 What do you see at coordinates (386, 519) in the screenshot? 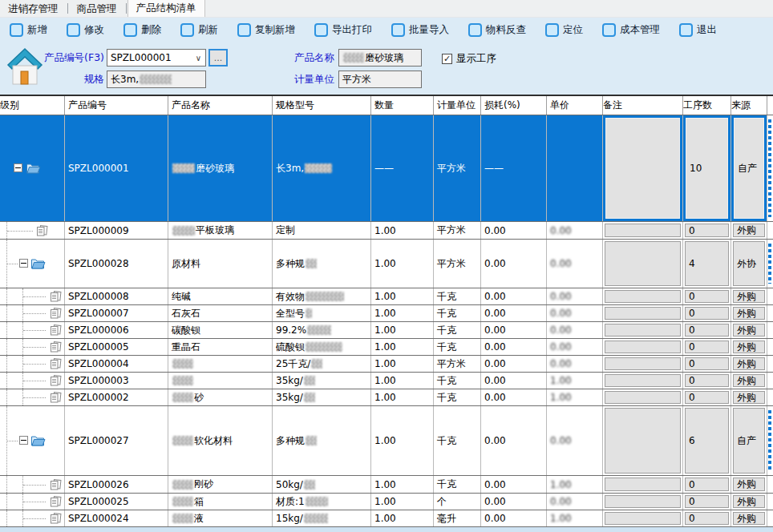
I see `table-row: SPZL000024液15kg/1.00毫升0.001.000外购` at bounding box center [386, 519].